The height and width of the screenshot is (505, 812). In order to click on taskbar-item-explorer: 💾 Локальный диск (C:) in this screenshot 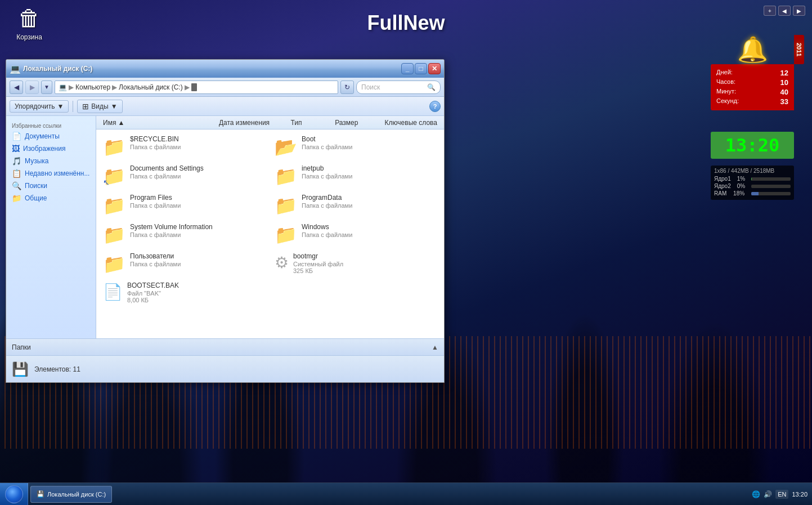, I will do `click(71, 494)`.